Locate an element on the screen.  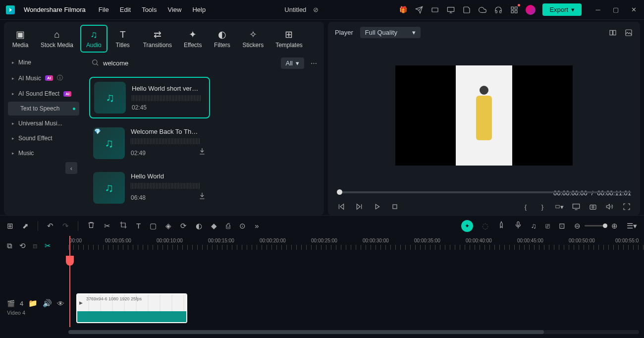
headphones-icon is located at coordinates (498, 10).